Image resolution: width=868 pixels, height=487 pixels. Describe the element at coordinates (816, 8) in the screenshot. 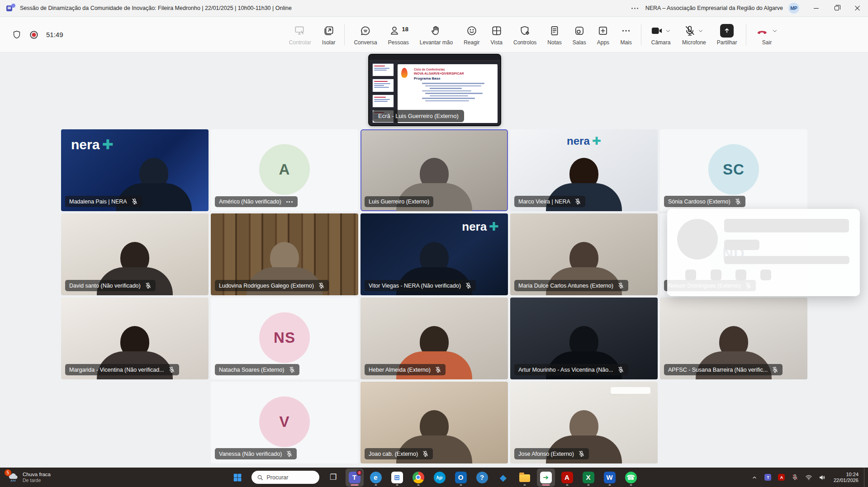

I see `minimize-button` at that location.